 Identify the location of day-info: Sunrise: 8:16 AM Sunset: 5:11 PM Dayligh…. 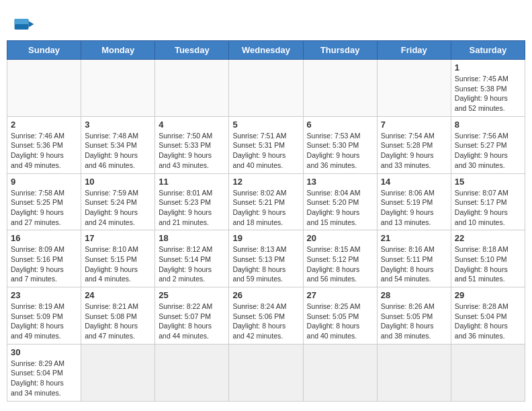
(414, 265).